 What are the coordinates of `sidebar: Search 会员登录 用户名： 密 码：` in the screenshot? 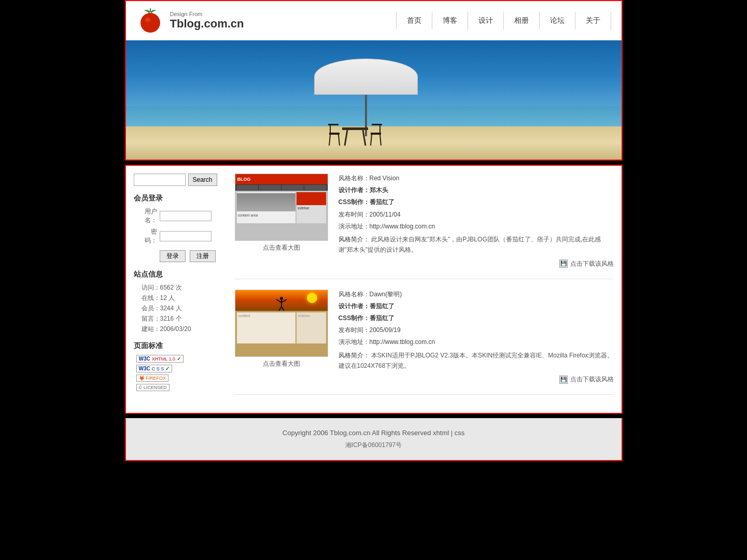 It's located at (180, 289).